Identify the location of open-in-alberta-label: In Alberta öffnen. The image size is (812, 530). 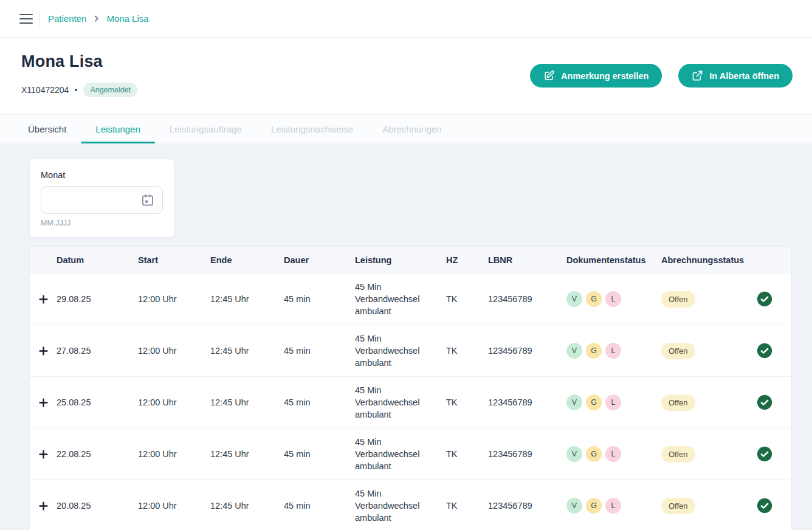
(744, 76).